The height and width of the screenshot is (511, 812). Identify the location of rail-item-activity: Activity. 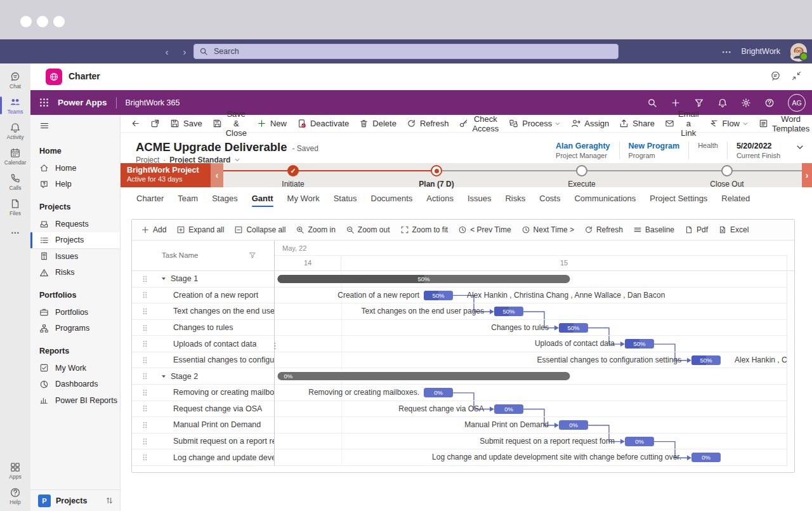
(15, 131).